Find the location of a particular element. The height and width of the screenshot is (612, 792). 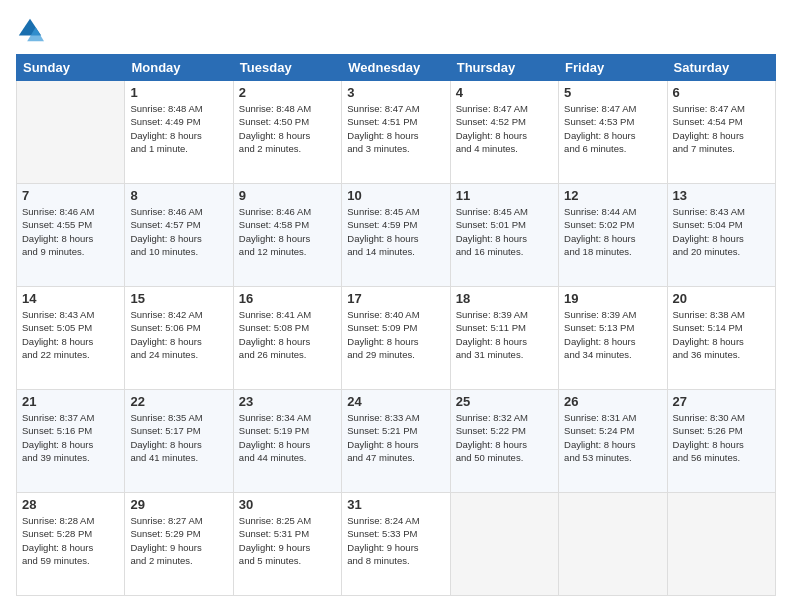

day-number: 21 is located at coordinates (70, 402).